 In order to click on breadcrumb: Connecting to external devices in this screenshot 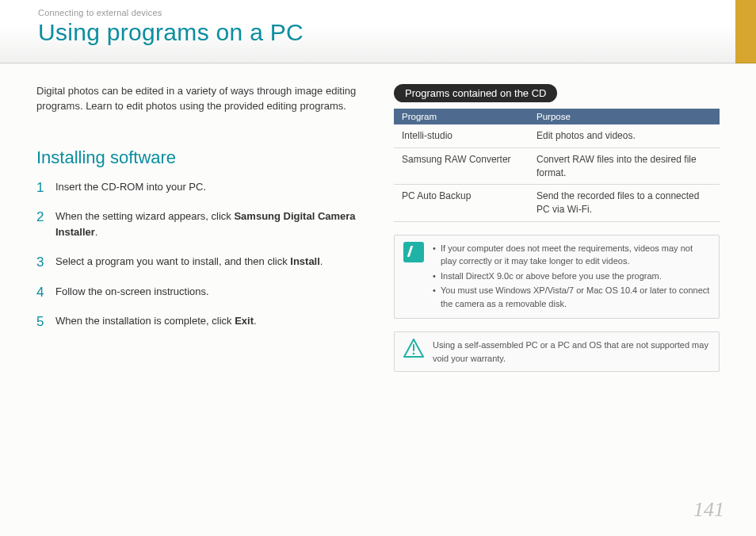, I will do `click(378, 13)`.